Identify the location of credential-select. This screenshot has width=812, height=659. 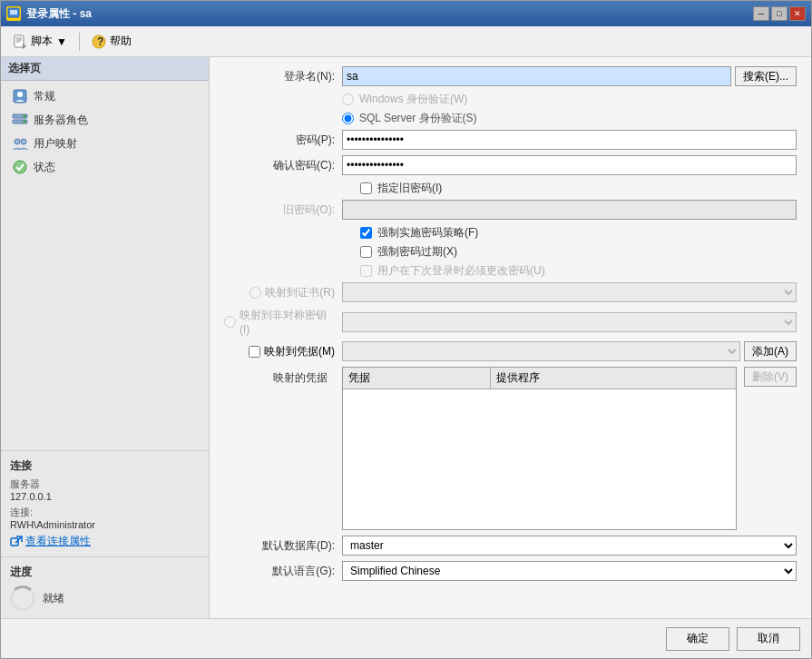
(541, 351).